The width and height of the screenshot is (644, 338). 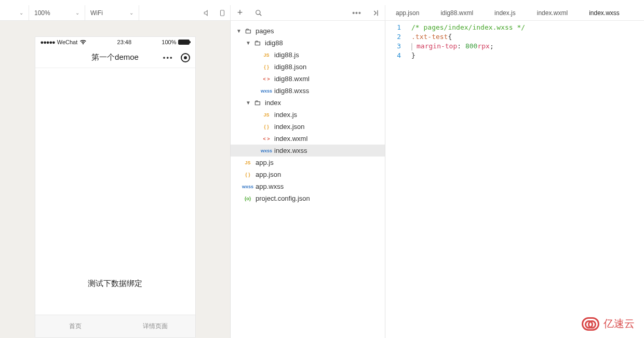 I want to click on file-label: idig88.json, so click(x=290, y=67).